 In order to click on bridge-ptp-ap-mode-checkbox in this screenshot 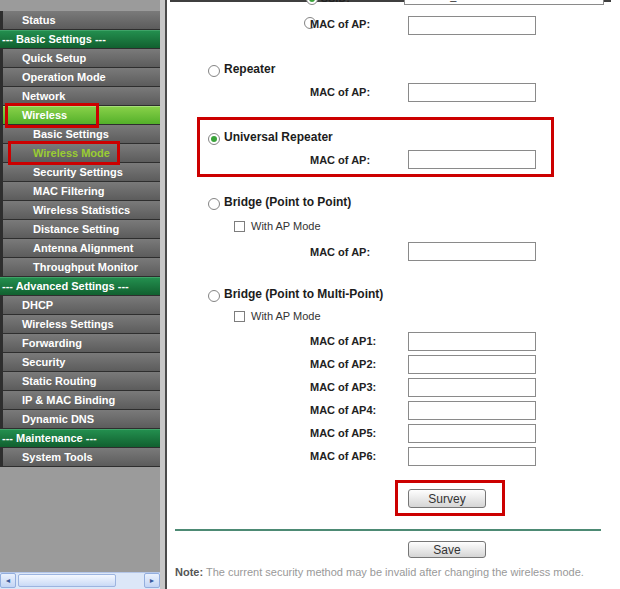, I will do `click(240, 226)`.